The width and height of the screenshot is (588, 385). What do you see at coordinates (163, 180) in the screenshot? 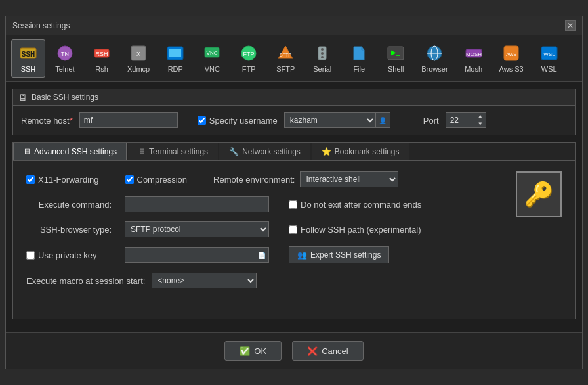
I see `compression-text: Compression` at bounding box center [163, 180].